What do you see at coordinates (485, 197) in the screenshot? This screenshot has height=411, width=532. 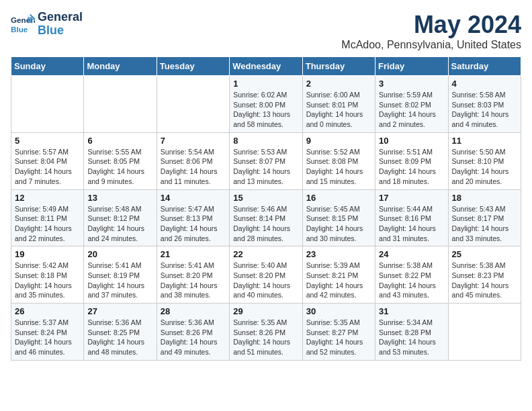 I see `day-number: 18` at bounding box center [485, 197].